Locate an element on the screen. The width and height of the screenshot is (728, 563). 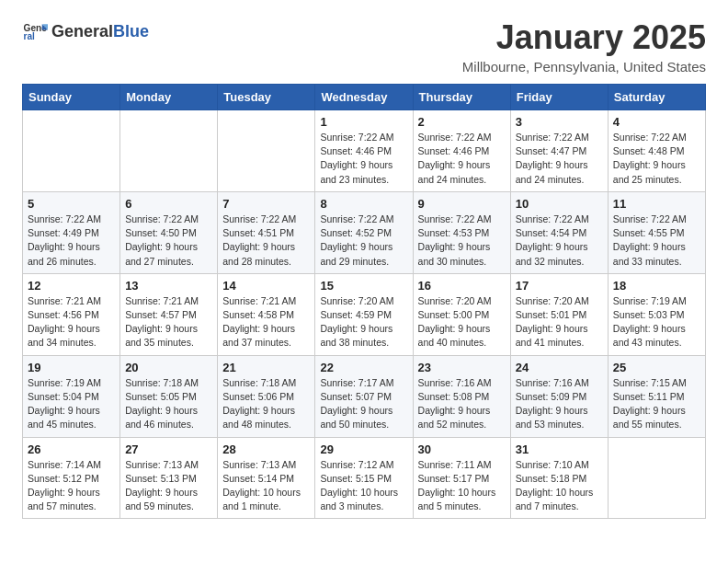
day-info: Sunrise: 7:20 AM Sunset: 5:01 PM Dayligh… is located at coordinates (559, 322).